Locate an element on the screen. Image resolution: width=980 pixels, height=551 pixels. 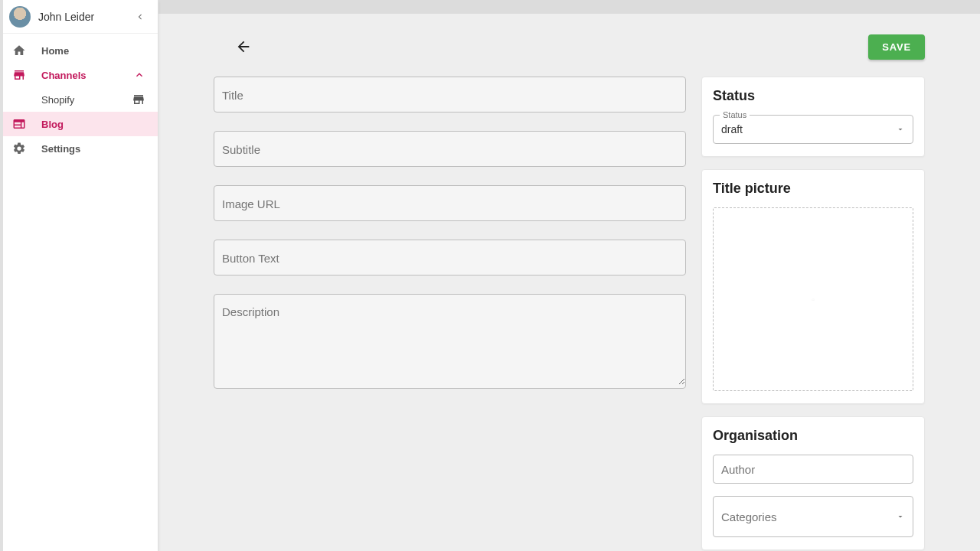
sidebar-item-label: Settings is located at coordinates (93, 148).